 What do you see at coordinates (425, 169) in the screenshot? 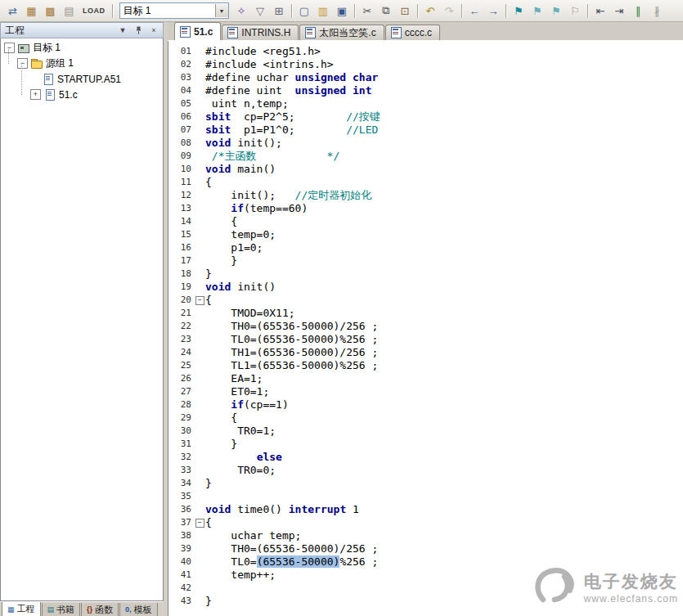
I see `code-line: 10void main()` at bounding box center [425, 169].